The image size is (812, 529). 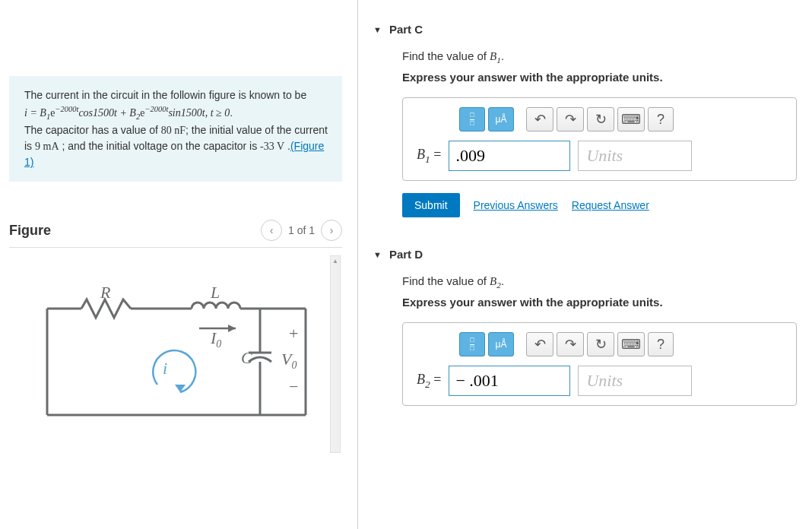 What do you see at coordinates (301, 230) in the screenshot?
I see `figure-nav: ‹ 1 of 1 ›` at bounding box center [301, 230].